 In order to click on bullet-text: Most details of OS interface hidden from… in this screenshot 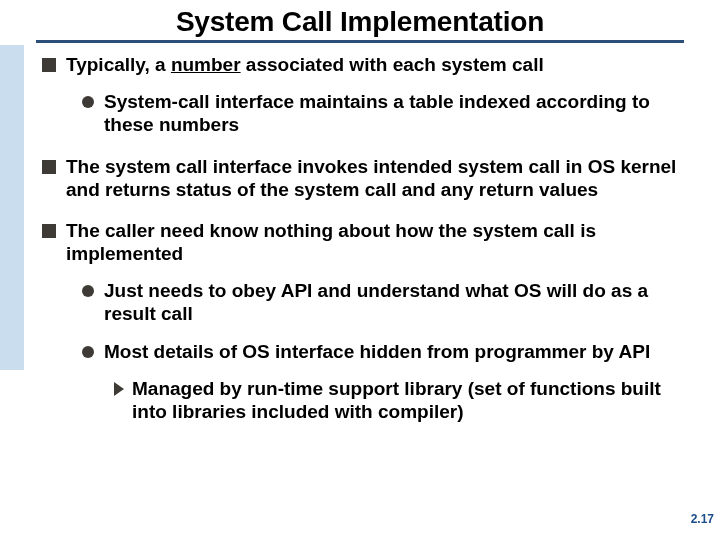, I will do `click(398, 352)`.